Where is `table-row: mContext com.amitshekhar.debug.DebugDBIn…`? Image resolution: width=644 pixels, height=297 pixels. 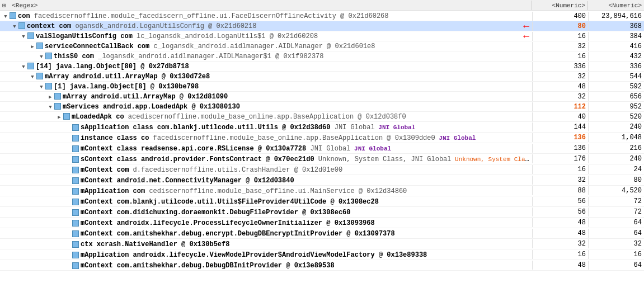 table-row: mContext com.amitshekhar.debug.DebugDBIn… is located at coordinates (322, 265).